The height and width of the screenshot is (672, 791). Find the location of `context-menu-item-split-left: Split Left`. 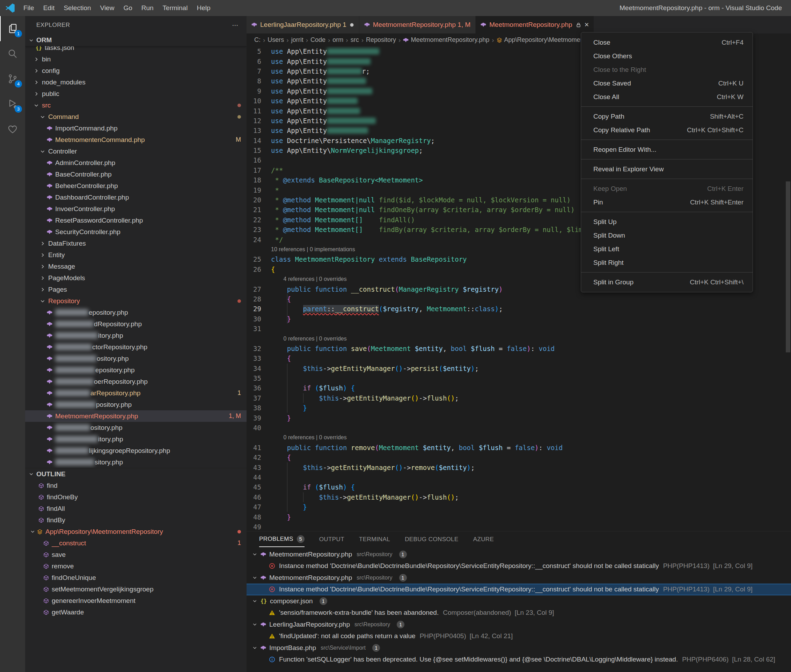

context-menu-item-split-left: Split Left is located at coordinates (667, 249).